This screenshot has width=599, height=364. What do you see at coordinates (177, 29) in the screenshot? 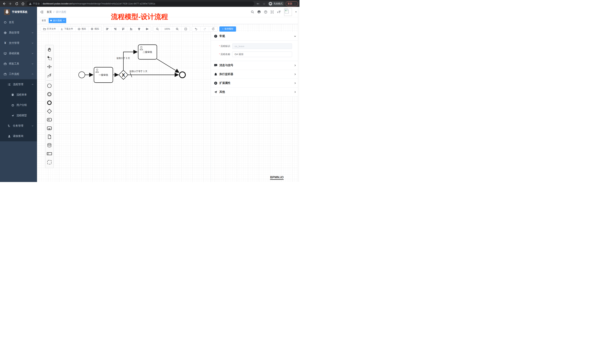
I see `zoom-in-button` at bounding box center [177, 29].